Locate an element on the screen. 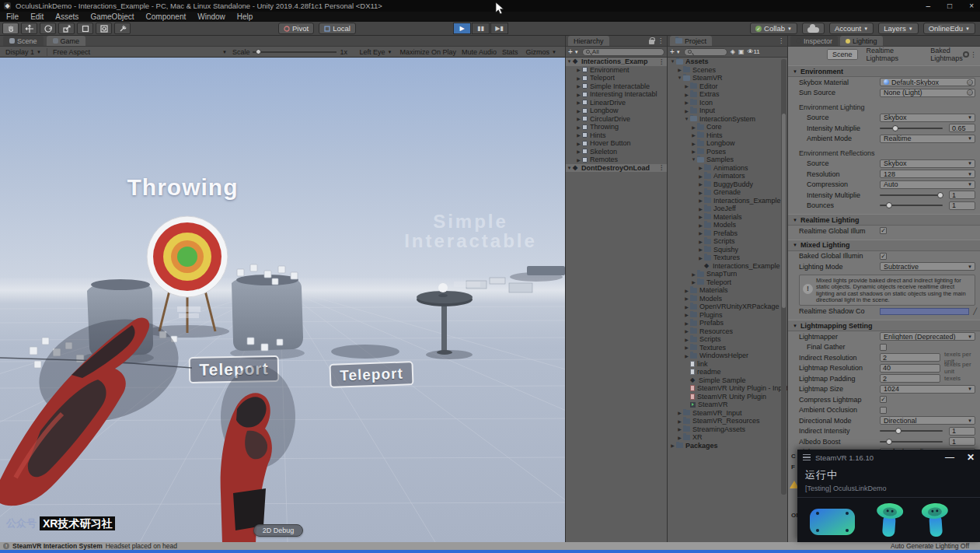 The height and width of the screenshot is (553, 980). hierarchy-item-environment: ▶Environment is located at coordinates (616, 70).